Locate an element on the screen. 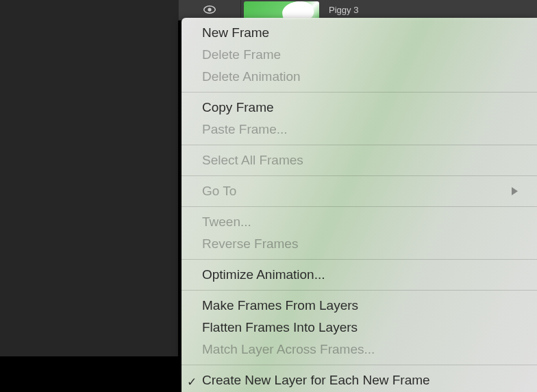 The image size is (537, 392). menu-item-label: Optimize Animation... is located at coordinates (360, 275).